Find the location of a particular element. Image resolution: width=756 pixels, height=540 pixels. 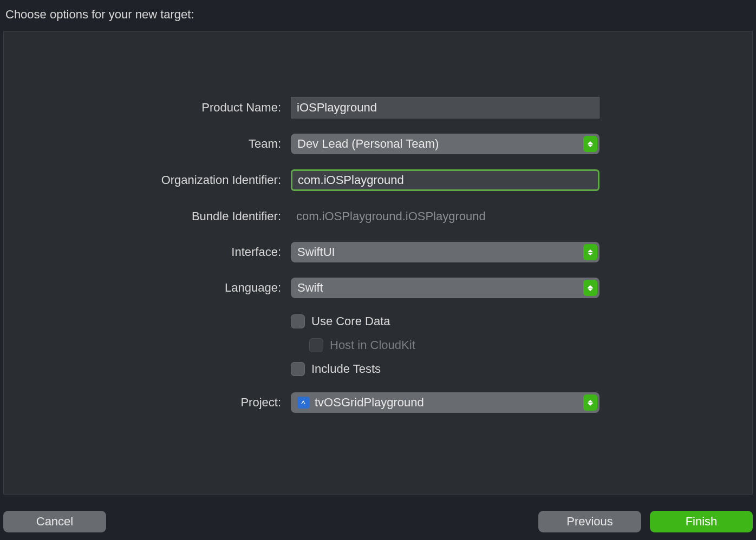

row-product-name: Product Name: is located at coordinates (378, 108).